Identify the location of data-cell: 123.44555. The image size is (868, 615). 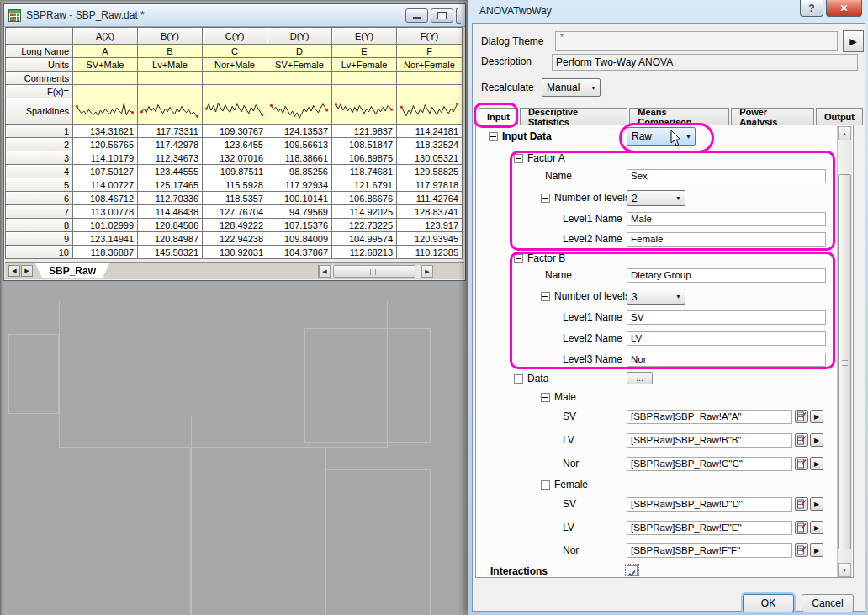
(170, 172).